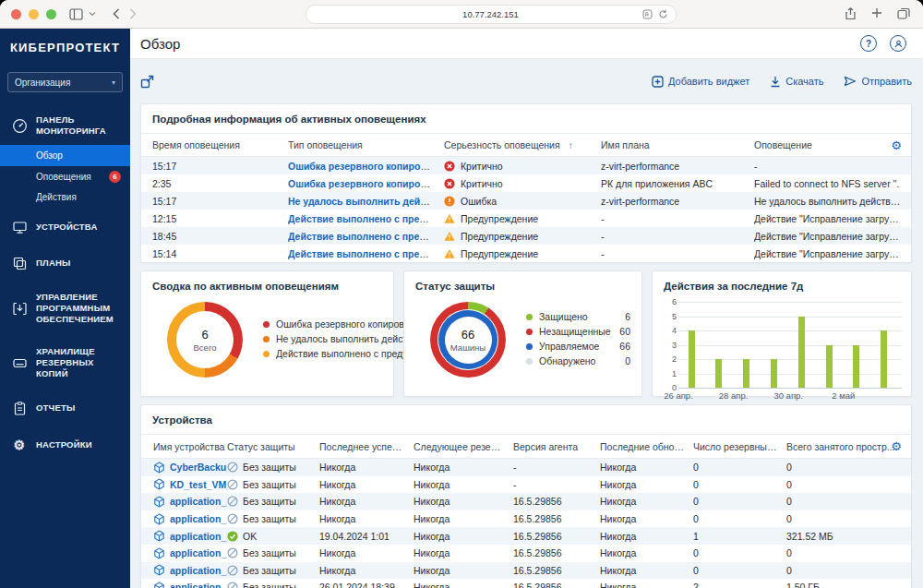 This screenshot has height=588, width=923. I want to click on device-row: CyberBackup_Ag...Без защитыНикогдаНикогд…, so click(526, 467).